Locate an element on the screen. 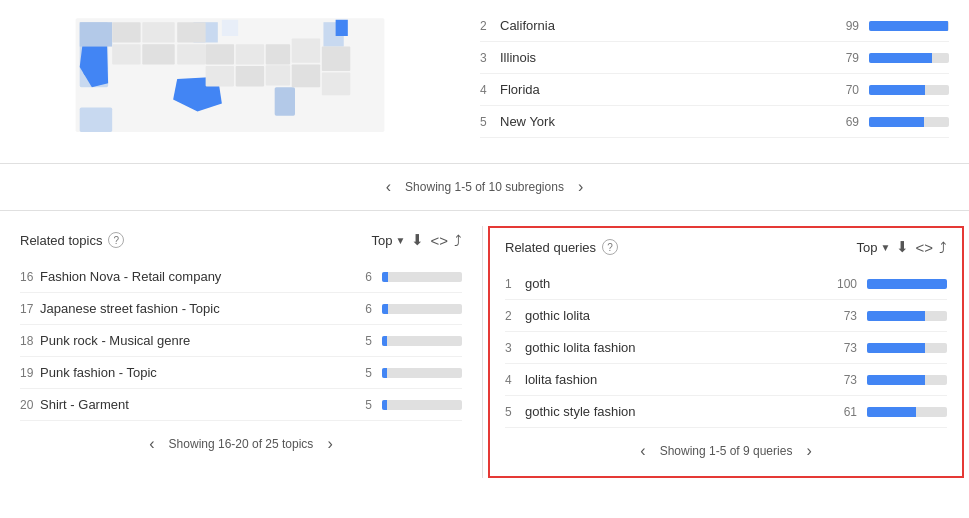  topics-prev-btn: ‹ is located at coordinates (152, 444).